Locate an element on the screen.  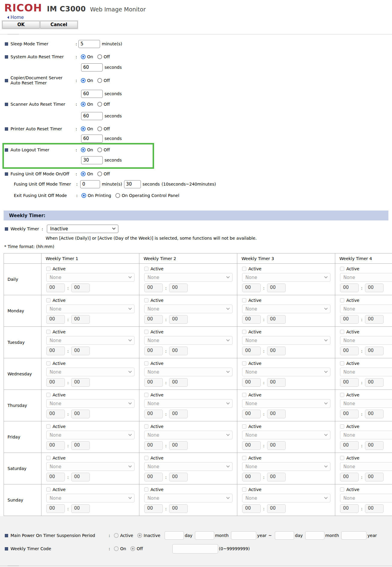
start-month-input is located at coordinates (205, 535).